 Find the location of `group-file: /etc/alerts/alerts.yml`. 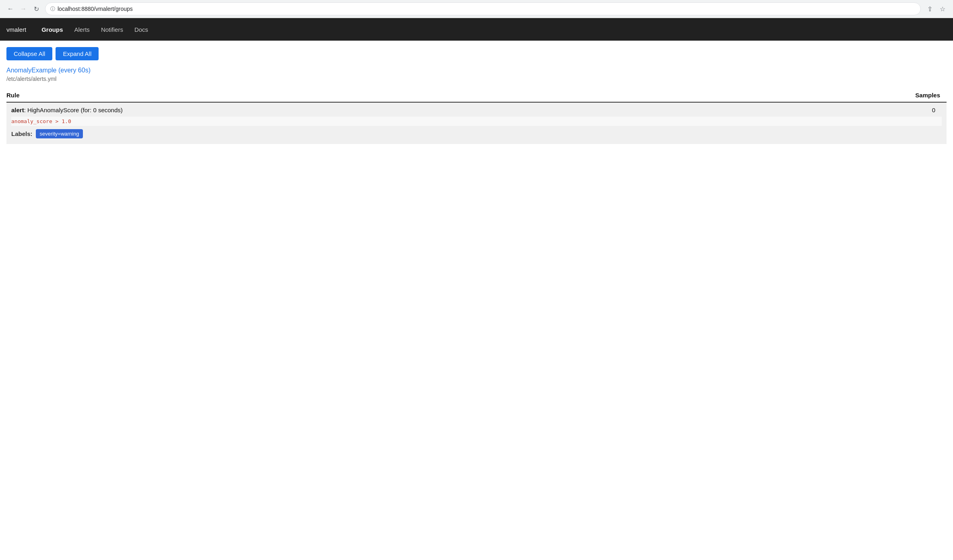

group-file: /etc/alerts/alerts.yml is located at coordinates (476, 79).